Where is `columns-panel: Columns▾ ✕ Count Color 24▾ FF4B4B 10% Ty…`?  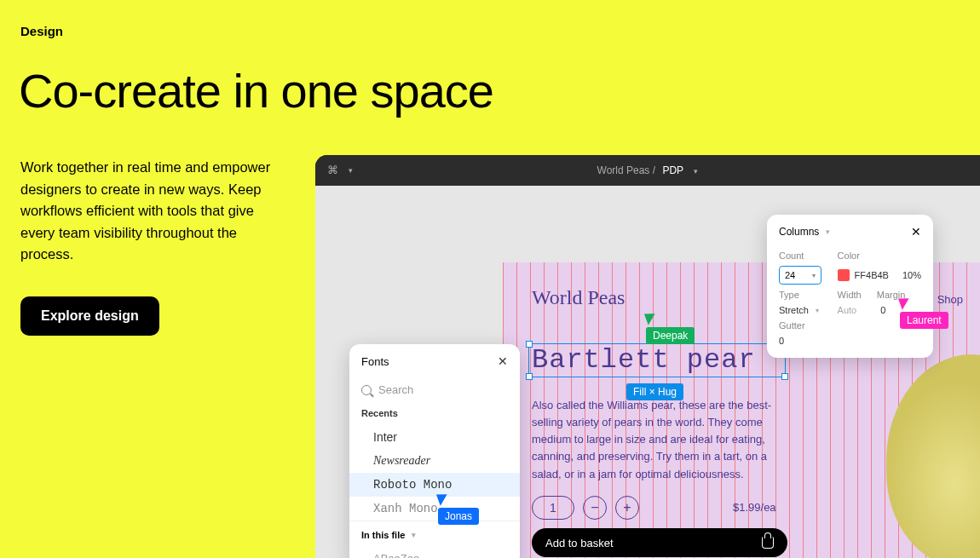 columns-panel: Columns▾ ✕ Count Color 24▾ FF4B4B 10% Ty… is located at coordinates (850, 286).